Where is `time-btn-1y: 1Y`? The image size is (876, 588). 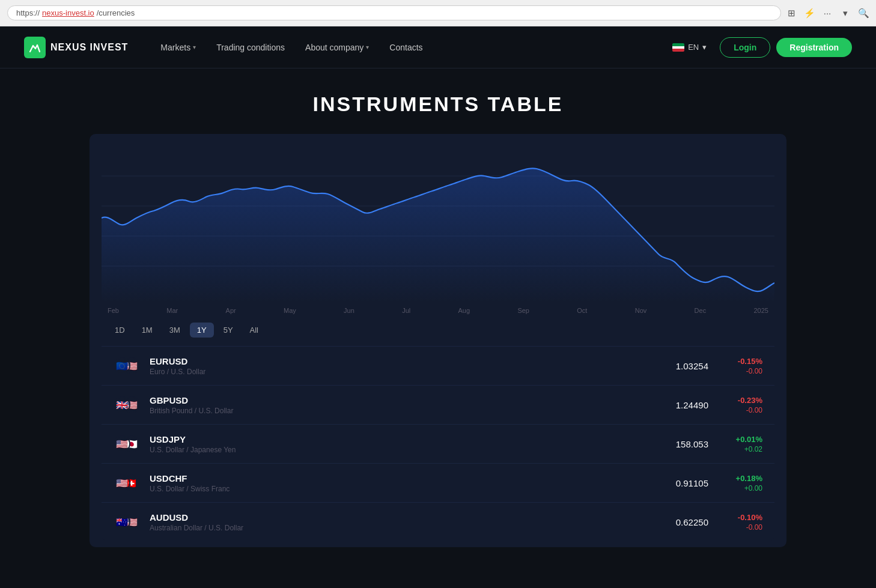 time-btn-1y: 1Y is located at coordinates (202, 330).